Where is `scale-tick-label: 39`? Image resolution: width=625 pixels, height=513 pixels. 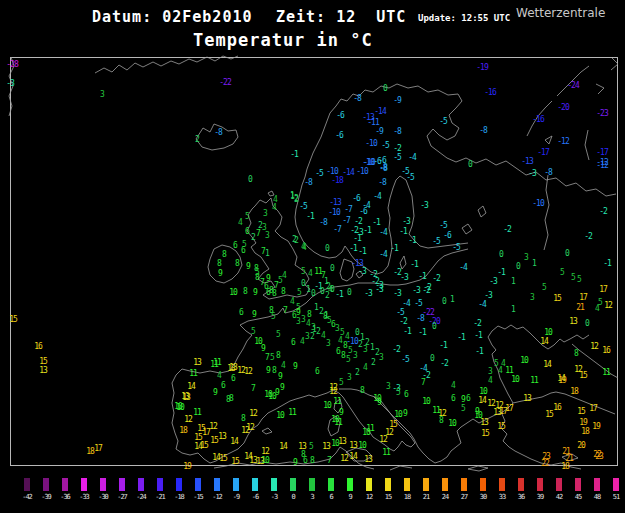 scale-tick-label: 39 is located at coordinates (540, 497).